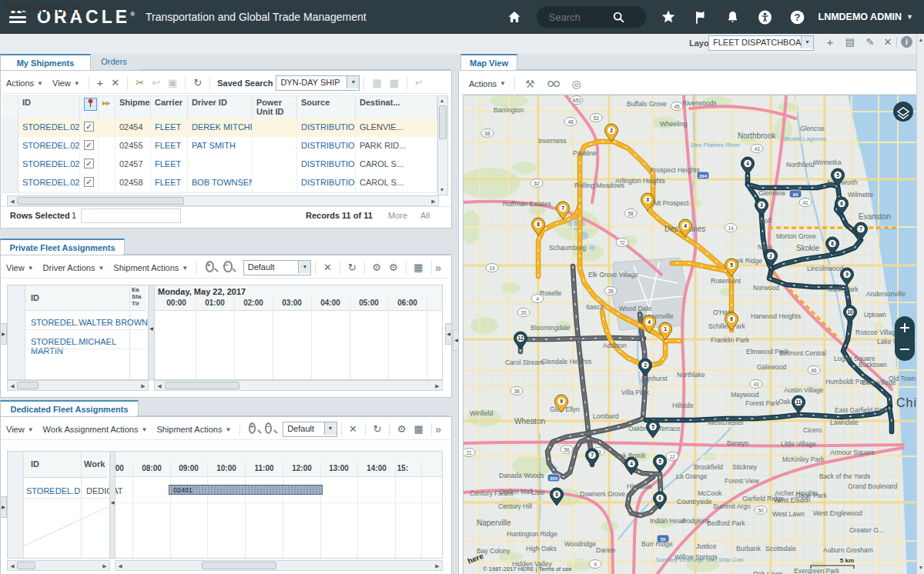  Describe the element at coordinates (100, 83) in the screenshot. I see `add-icon: +` at that location.